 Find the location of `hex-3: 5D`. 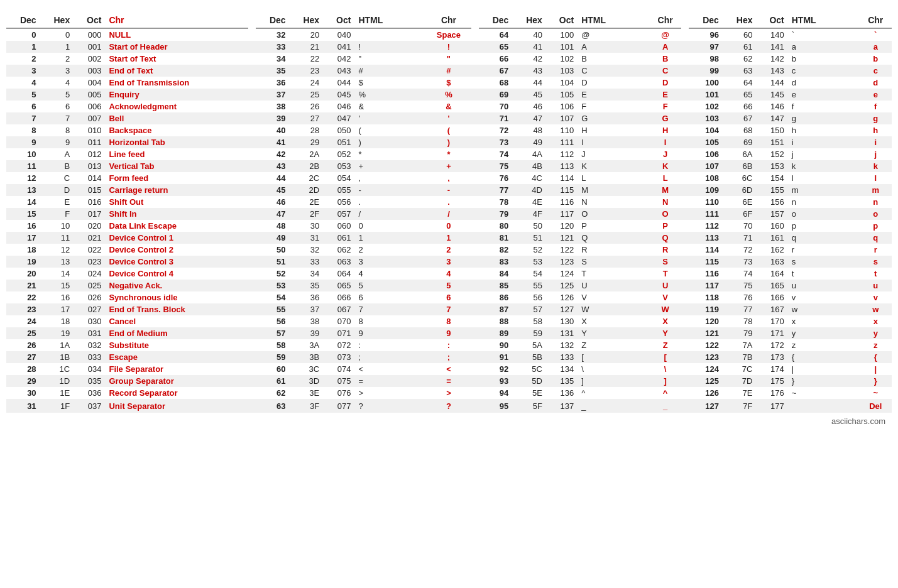

hex-3: 5D is located at coordinates (529, 381).